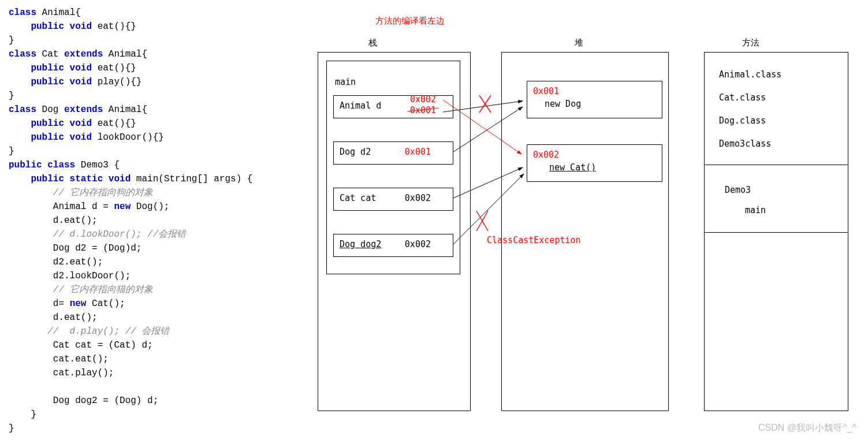 The image size is (868, 440). Describe the element at coordinates (423, 110) in the screenshot. I see `addr-001: 0x001` at that location.